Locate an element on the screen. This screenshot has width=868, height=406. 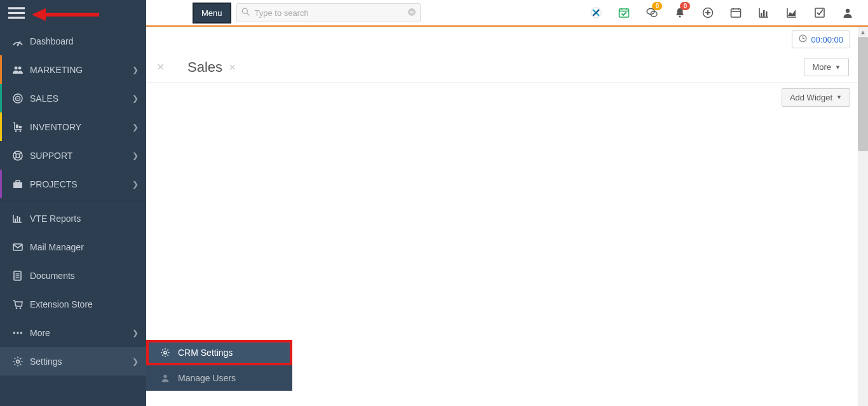
calendar-icon is located at coordinates (736, 13).